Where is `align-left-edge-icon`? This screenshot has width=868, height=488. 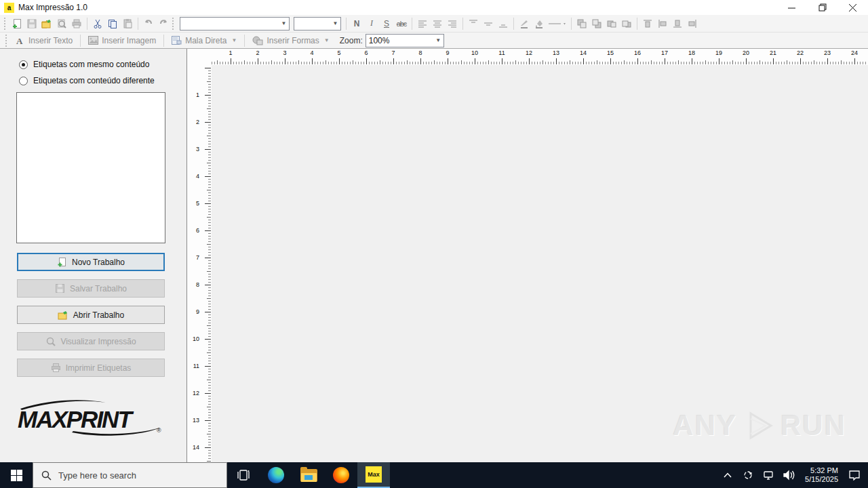 align-left-edge-icon is located at coordinates (663, 24).